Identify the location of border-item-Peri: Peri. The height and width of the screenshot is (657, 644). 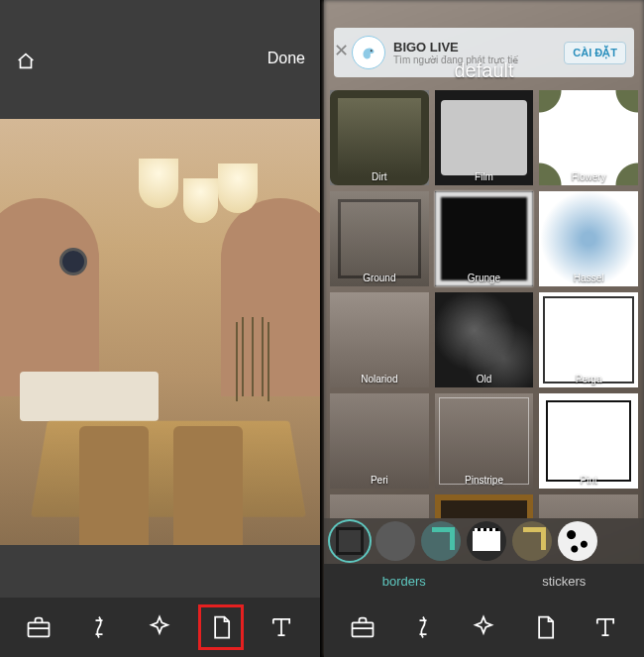
(379, 441).